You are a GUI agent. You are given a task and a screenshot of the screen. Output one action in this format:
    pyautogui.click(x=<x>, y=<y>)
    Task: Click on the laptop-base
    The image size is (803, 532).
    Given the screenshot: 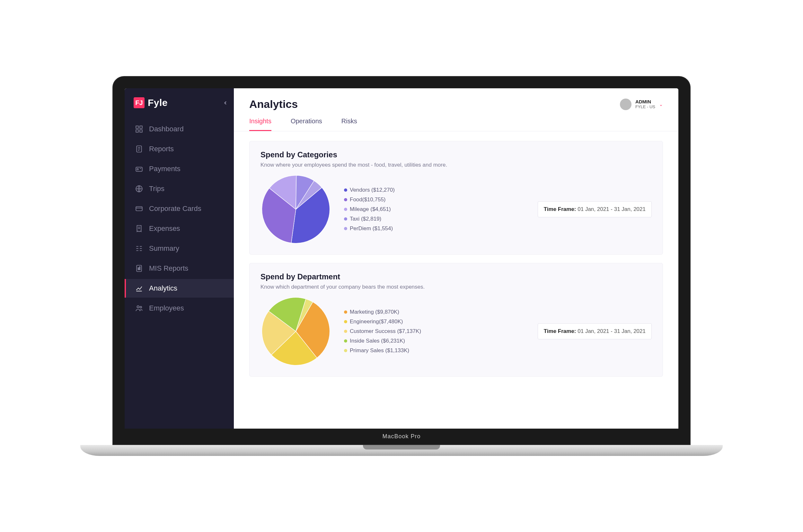 What is the action you would take?
    pyautogui.click(x=401, y=451)
    